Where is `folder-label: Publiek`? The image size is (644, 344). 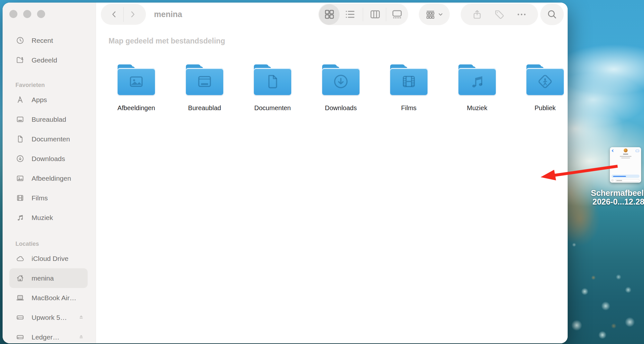 folder-label: Publiek is located at coordinates (543, 108).